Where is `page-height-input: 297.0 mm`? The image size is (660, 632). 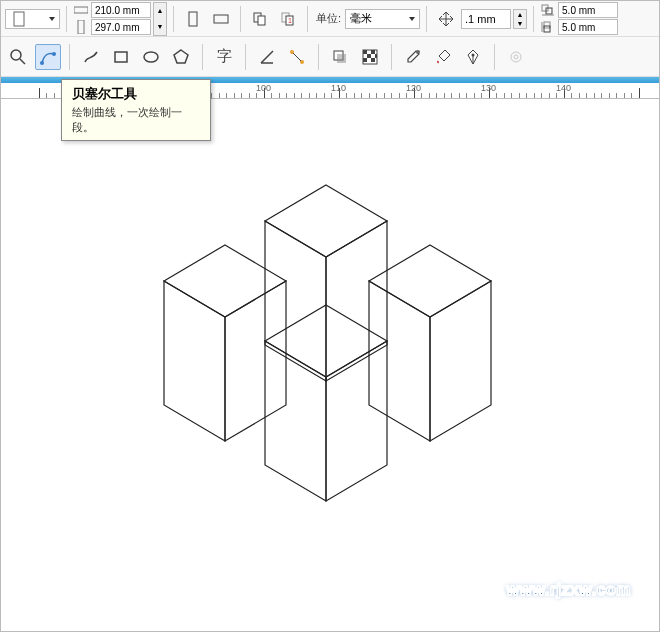 page-height-input: 297.0 mm is located at coordinates (121, 27).